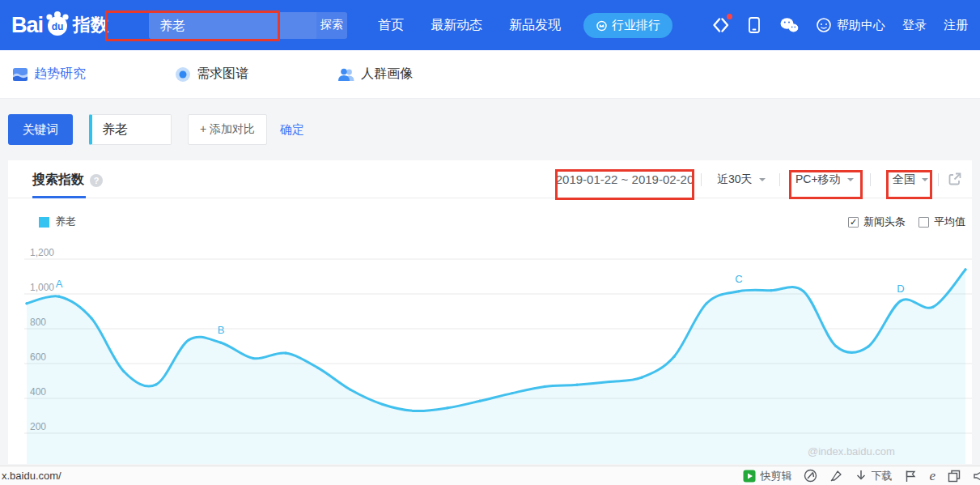 The image size is (980, 485). What do you see at coordinates (636, 26) in the screenshot?
I see `ranking-label: 行业排行` at bounding box center [636, 26].